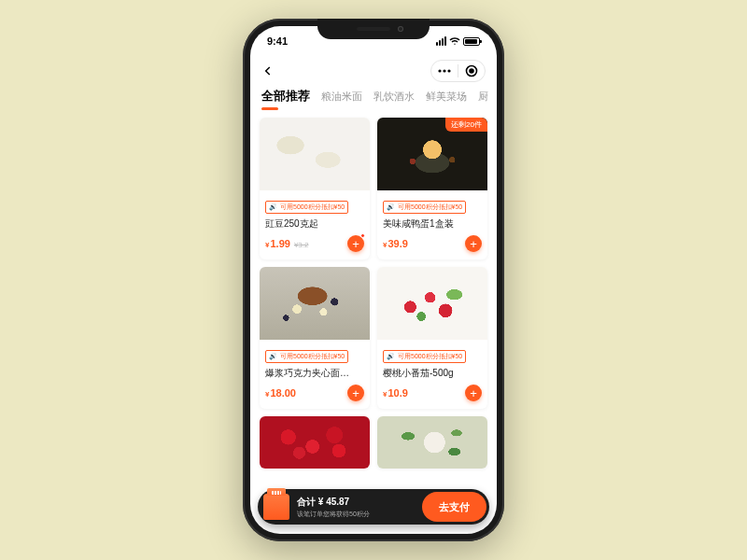  Describe the element at coordinates (444, 71) in the screenshot. I see `capsule-more-button` at that location.